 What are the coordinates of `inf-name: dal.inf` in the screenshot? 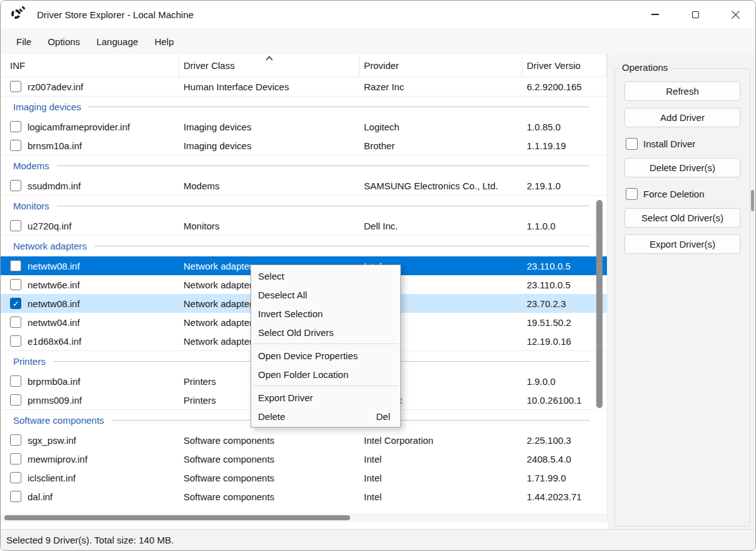 It's located at (40, 496).